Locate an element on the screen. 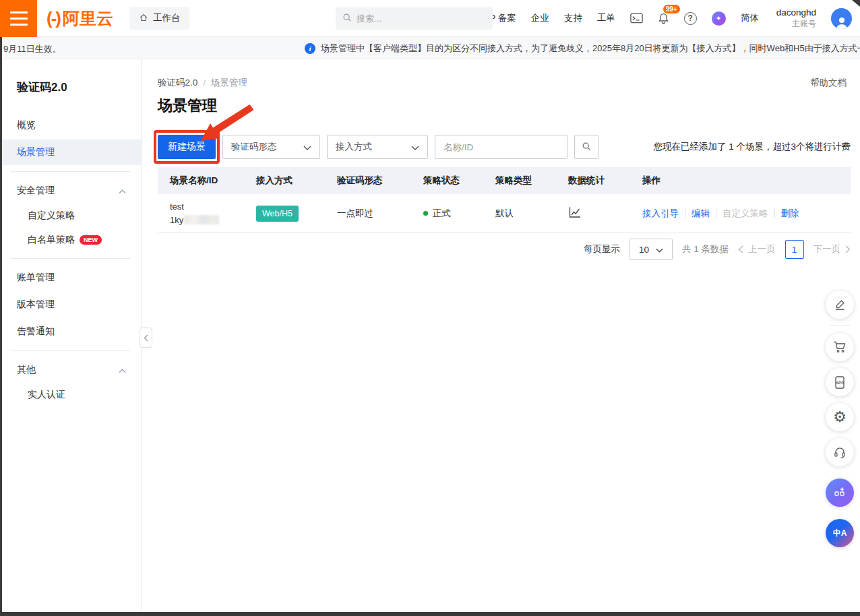 The width and height of the screenshot is (860, 616). table-row: test 1ky Web/H5 一点即过 正式 默认 接入引导 编辑 自定义策略 is located at coordinates (504, 214).